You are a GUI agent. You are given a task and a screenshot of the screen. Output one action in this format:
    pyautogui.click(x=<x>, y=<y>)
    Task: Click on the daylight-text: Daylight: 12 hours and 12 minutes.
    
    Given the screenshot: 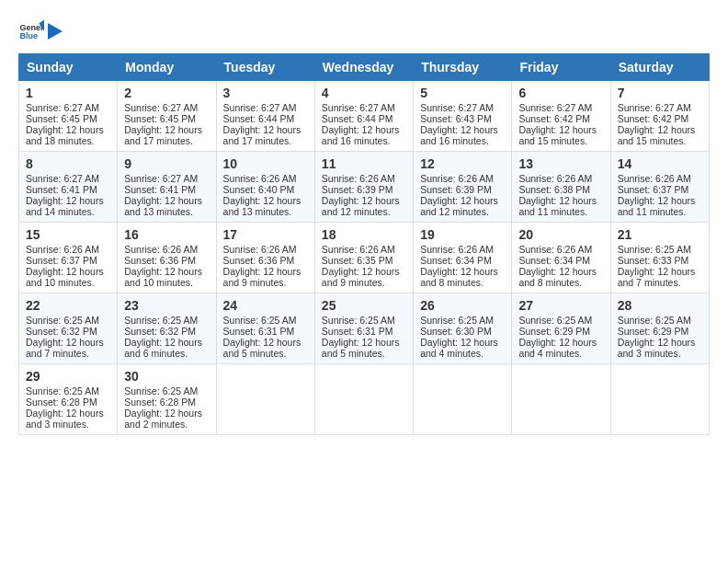 What is the action you would take?
    pyautogui.click(x=360, y=206)
    